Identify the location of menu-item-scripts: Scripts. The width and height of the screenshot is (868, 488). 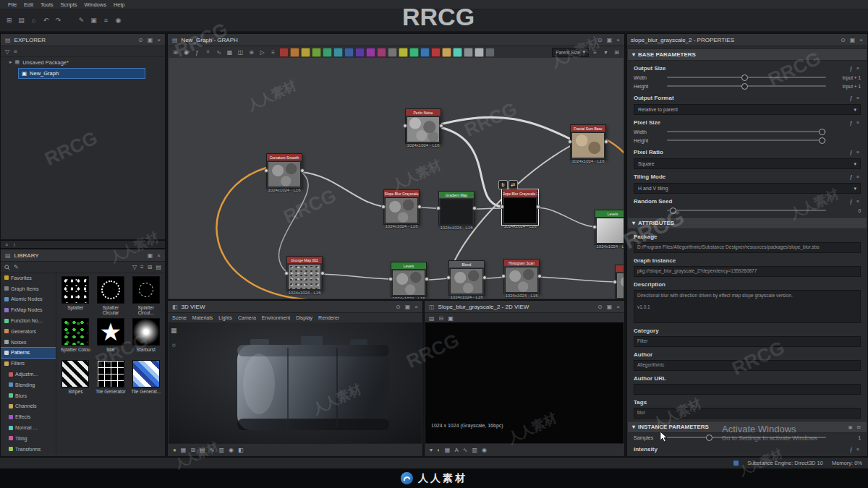
(69, 4).